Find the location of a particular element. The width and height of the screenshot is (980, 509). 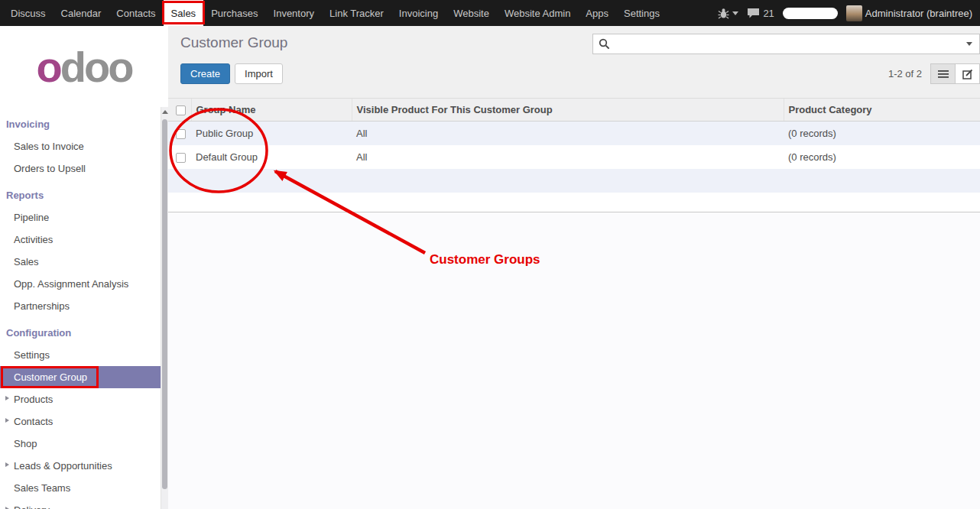

sidebar-item-label: Customer Group is located at coordinates (50, 378).